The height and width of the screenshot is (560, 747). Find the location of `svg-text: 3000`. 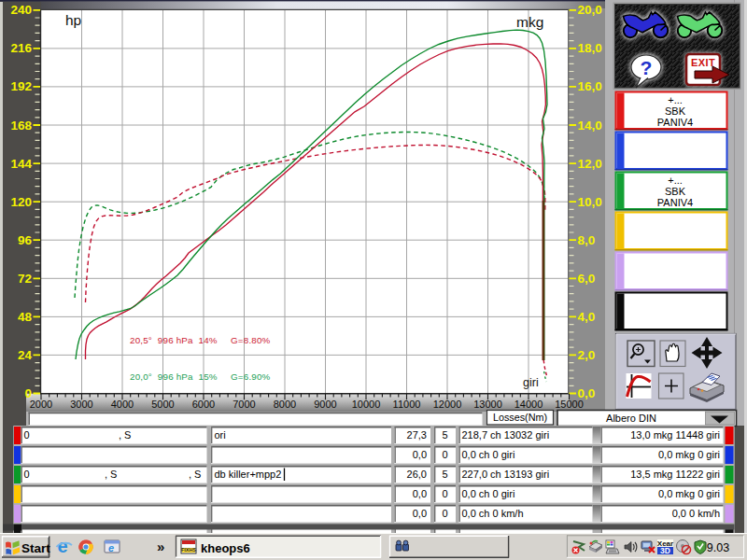

svg-text: 3000 is located at coordinates (81, 404).